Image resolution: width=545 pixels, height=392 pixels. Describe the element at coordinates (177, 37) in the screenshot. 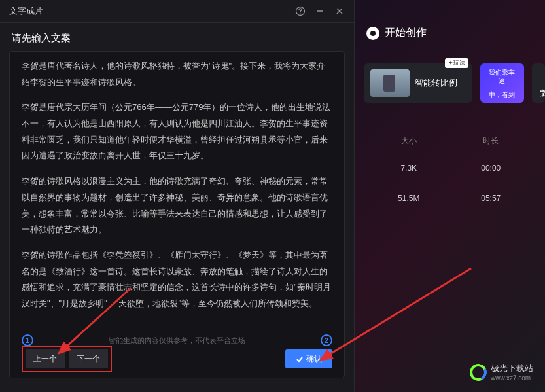

I see `section-title: 请先输入文案` at that location.